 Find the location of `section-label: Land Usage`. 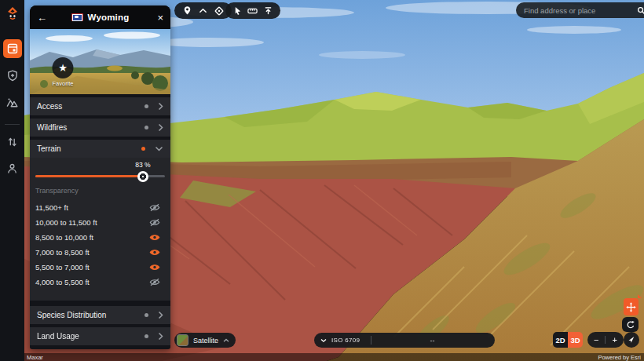

section-label: Land Usage is located at coordinates (91, 336).